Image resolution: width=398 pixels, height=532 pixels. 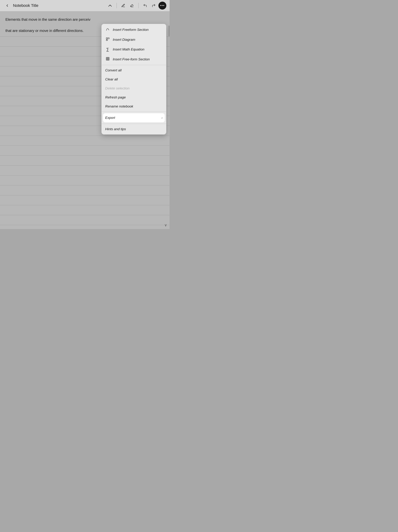 What do you see at coordinates (134, 106) in the screenshot?
I see `menu-item-rename-notebook-label: Rename notebook` at bounding box center [134, 106].